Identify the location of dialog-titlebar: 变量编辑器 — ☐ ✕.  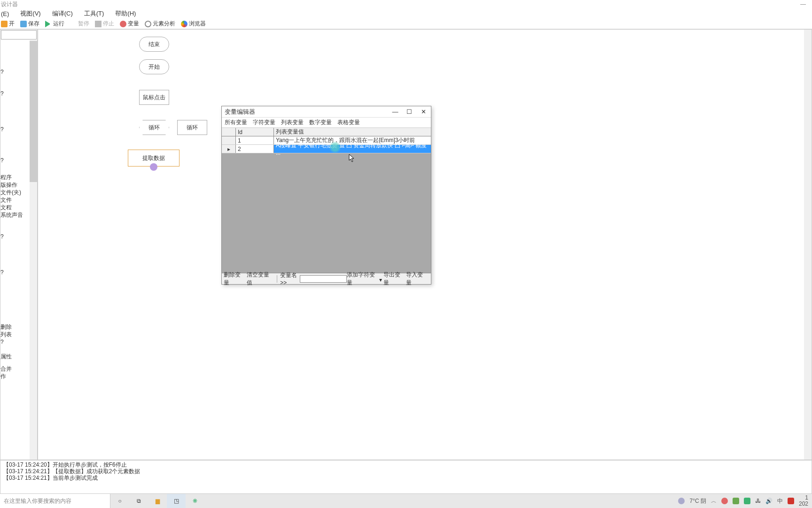
(326, 112).